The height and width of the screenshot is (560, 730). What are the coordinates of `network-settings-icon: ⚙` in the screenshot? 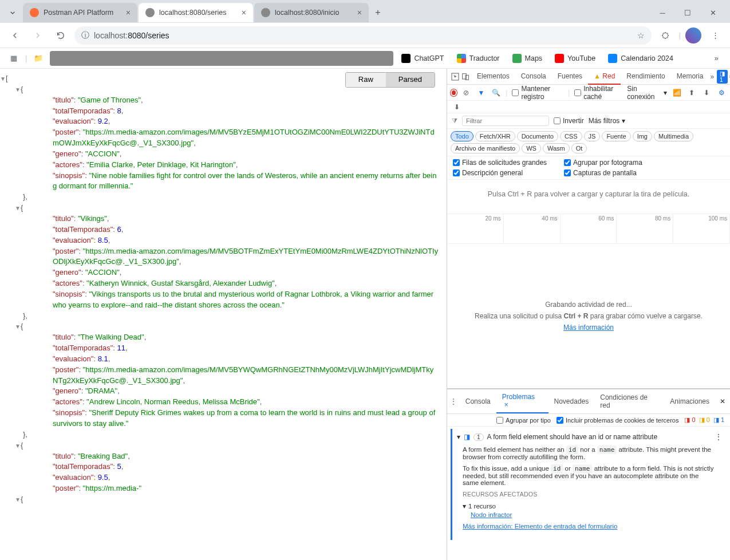 It's located at (721, 93).